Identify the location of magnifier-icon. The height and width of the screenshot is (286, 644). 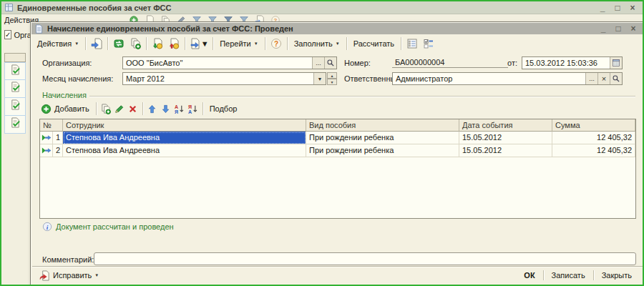
(616, 79).